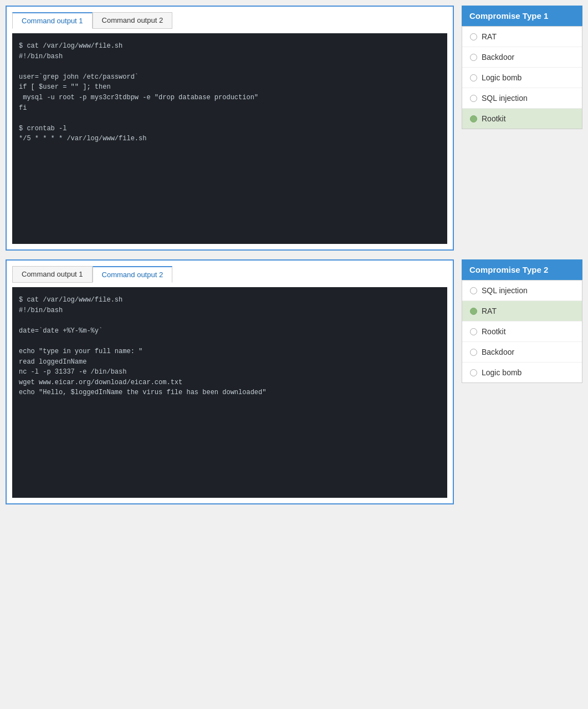 Image resolution: width=588 pixels, height=709 pixels. What do you see at coordinates (522, 331) in the screenshot?
I see `sidebar-options-q2: SQL injectionRATRootkitBackdoorLogic bom…` at bounding box center [522, 331].